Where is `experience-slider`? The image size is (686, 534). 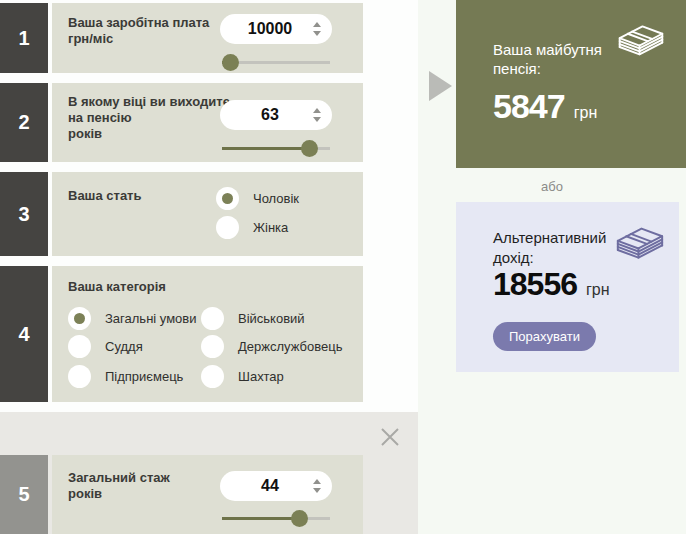
experience-slider is located at coordinates (276, 518).